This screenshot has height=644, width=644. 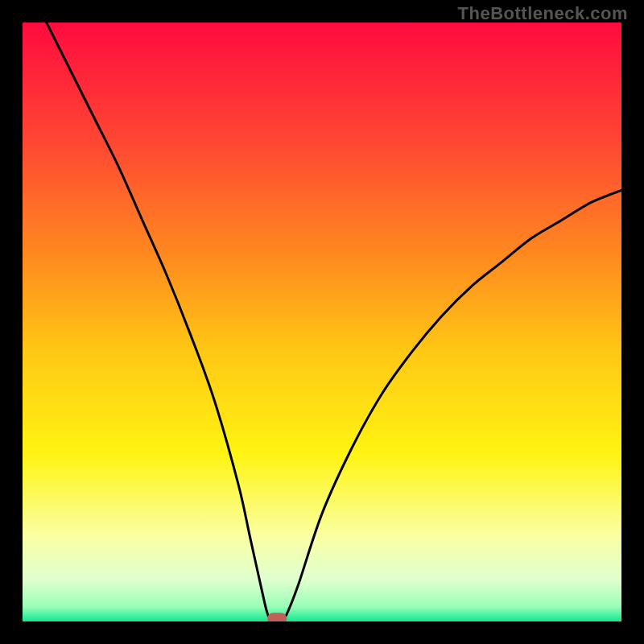 What do you see at coordinates (277, 617) in the screenshot?
I see `optimal-marker` at bounding box center [277, 617].